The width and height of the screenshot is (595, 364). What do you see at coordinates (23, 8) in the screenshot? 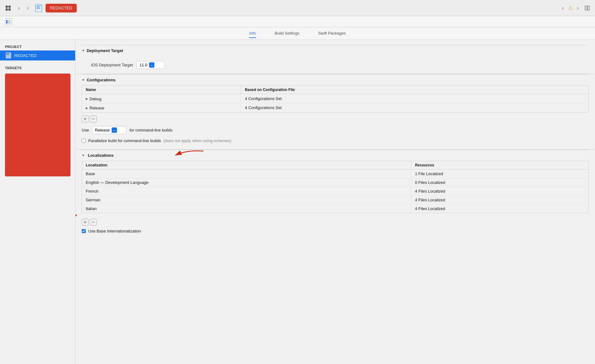
I see `nav-buttons: ‹ ›` at bounding box center [23, 8].